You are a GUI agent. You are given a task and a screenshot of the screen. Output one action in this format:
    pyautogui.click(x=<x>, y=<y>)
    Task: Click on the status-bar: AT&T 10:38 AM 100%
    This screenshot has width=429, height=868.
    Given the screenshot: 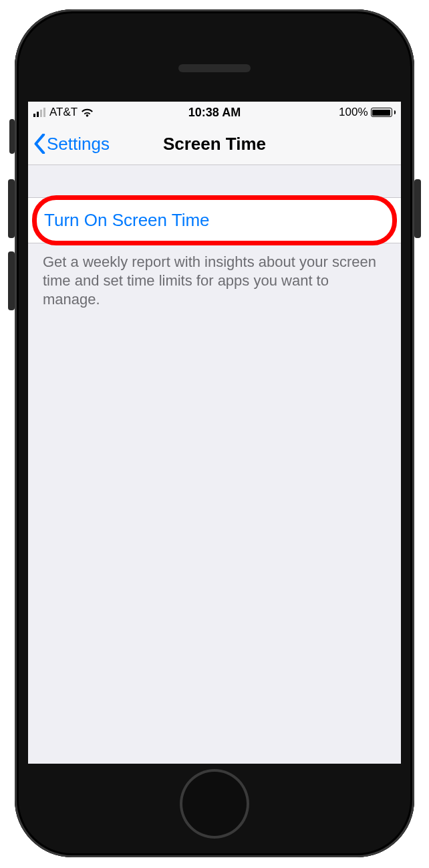 What is the action you would take?
    pyautogui.click(x=214, y=112)
    